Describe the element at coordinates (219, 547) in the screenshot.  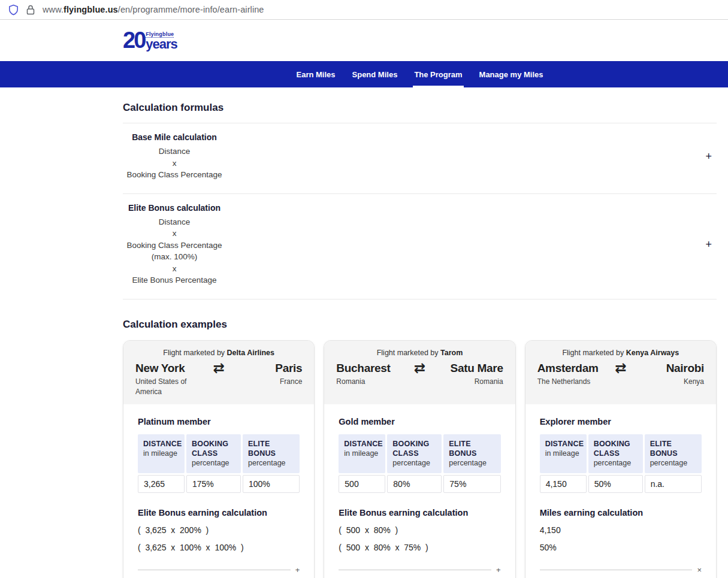
I see `calc-line: ( 3,625 x 100% x 100% )` at that location.